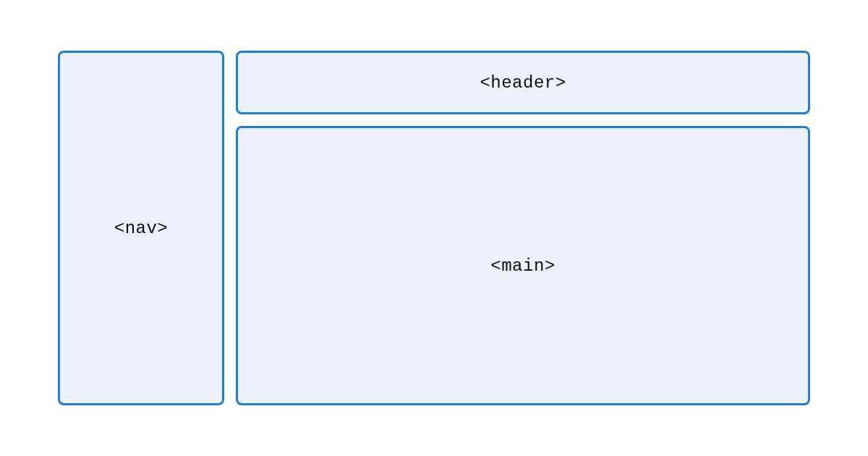 Image resolution: width=868 pixels, height=456 pixels. What do you see at coordinates (522, 266) in the screenshot?
I see `main-label: <main>` at bounding box center [522, 266].